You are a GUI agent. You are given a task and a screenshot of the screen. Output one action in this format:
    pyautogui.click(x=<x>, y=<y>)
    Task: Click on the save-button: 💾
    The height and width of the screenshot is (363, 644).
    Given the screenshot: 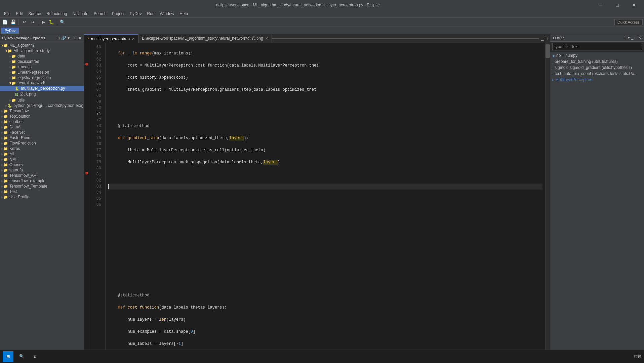 What is the action you would take?
    pyautogui.click(x=13, y=22)
    